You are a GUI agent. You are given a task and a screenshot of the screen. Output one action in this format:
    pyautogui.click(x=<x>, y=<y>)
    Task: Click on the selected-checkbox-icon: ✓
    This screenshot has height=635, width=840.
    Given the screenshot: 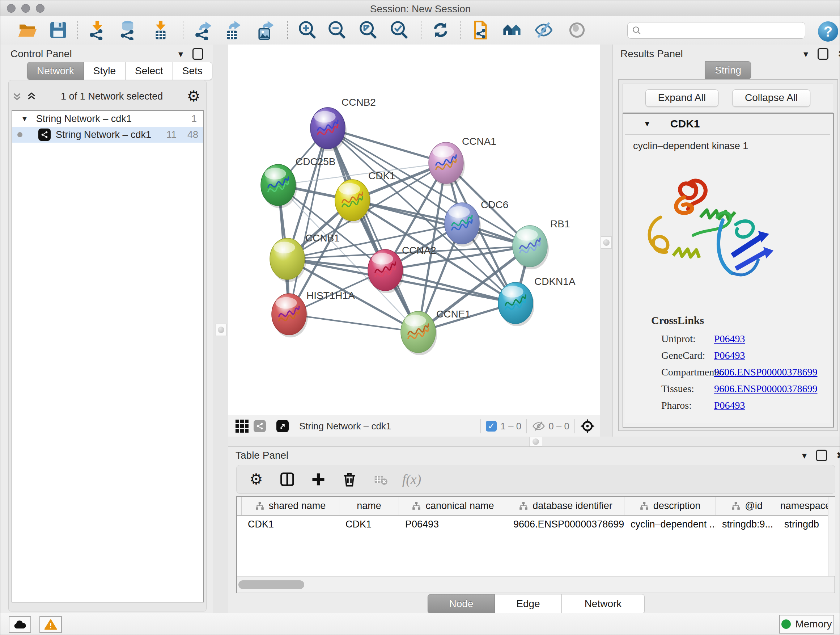 What is the action you would take?
    pyautogui.click(x=491, y=426)
    